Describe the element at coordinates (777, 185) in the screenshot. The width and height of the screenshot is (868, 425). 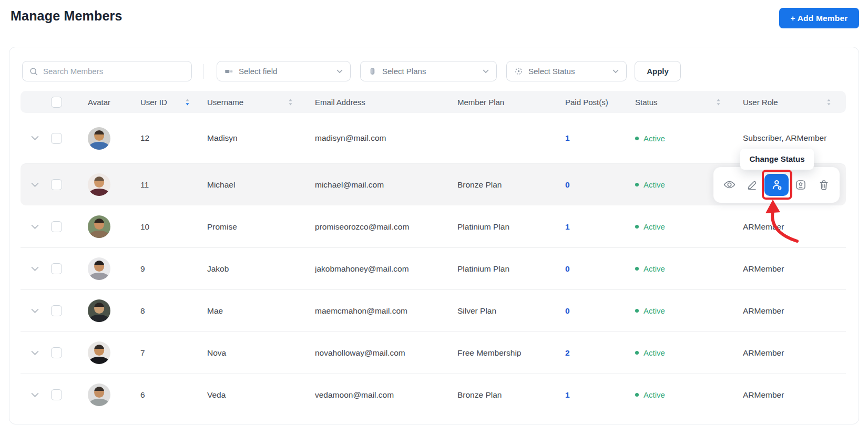
I see `change-status-button` at that location.